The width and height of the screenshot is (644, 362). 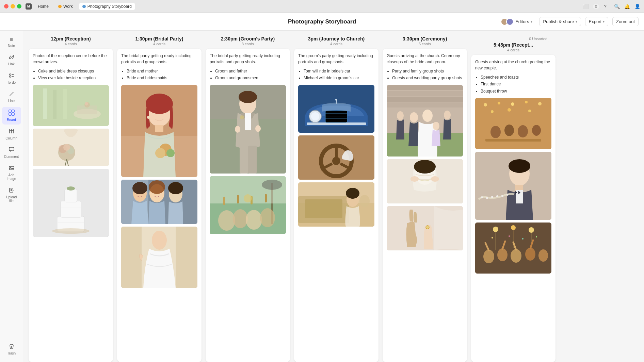 What do you see at coordinates (12, 60) in the screenshot?
I see `sidebar-item-link: Link` at bounding box center [12, 60].